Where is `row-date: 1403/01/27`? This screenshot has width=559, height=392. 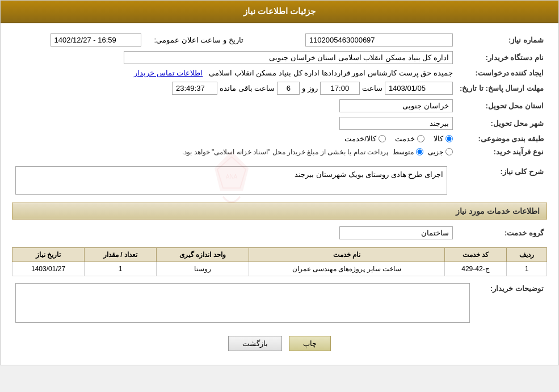
row-date: 1403/01/27 is located at coordinates (49, 269).